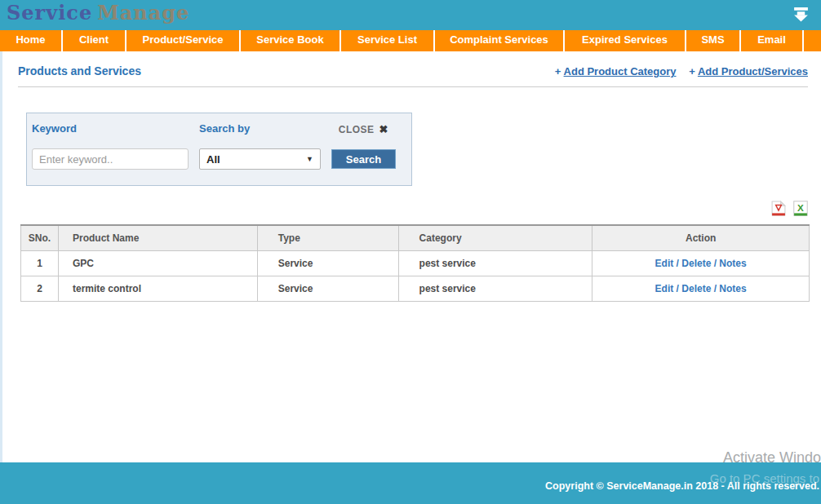 The width and height of the screenshot is (821, 504). I want to click on nav-item-client: Client, so click(95, 41).